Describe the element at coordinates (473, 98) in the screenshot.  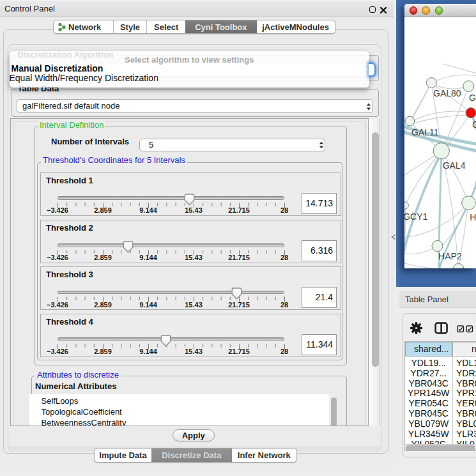
I see `svg-text: GAL5` at that location.